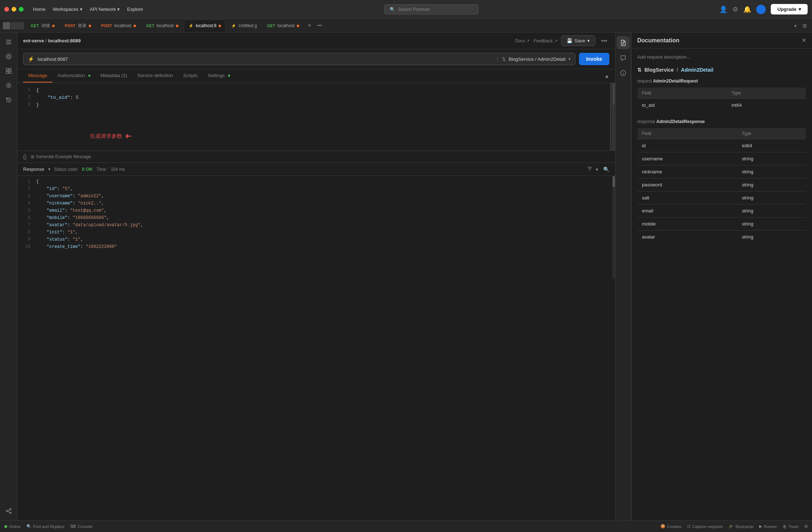 Image resolution: width=812 pixels, height=532 pixels. Describe the element at coordinates (205, 26) in the screenshot. I see `tab-grpc-active: ⚡ localhost:8` at that location.